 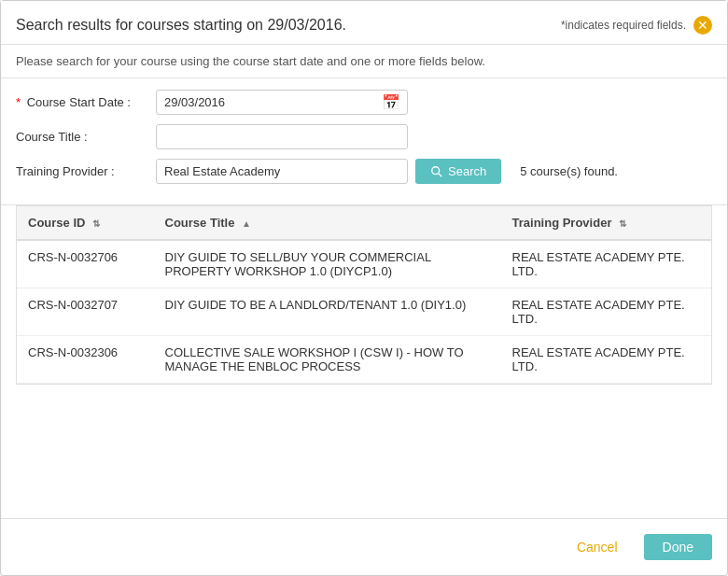 What do you see at coordinates (703, 25) in the screenshot?
I see `close-button: ✕` at bounding box center [703, 25].